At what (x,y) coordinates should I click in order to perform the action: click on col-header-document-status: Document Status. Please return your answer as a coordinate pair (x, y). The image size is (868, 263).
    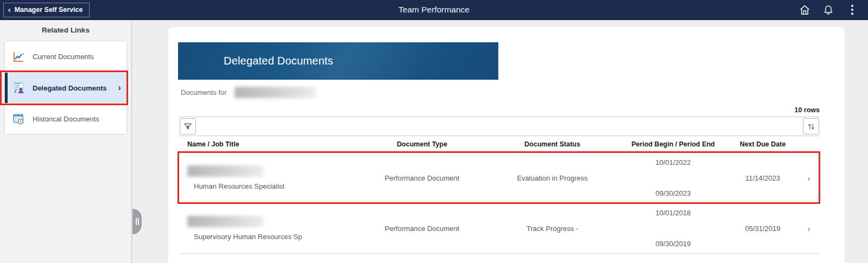
    Looking at the image, I should click on (553, 144).